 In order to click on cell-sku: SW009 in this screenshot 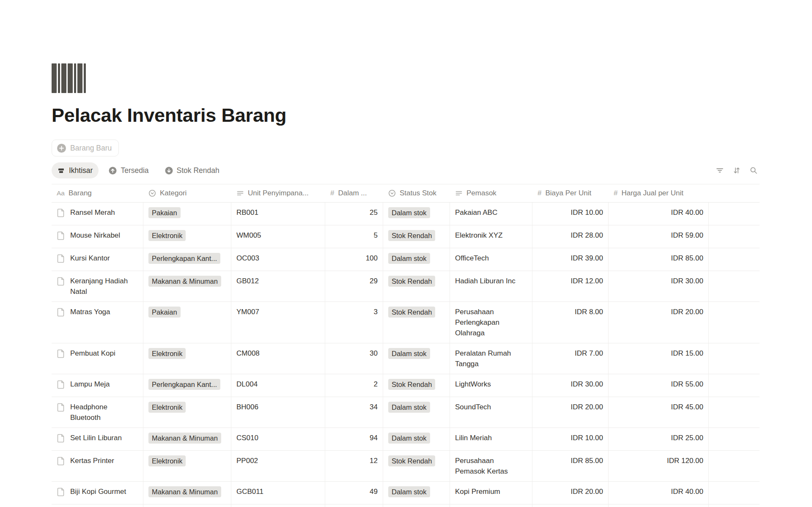, I will do `click(278, 506)`.